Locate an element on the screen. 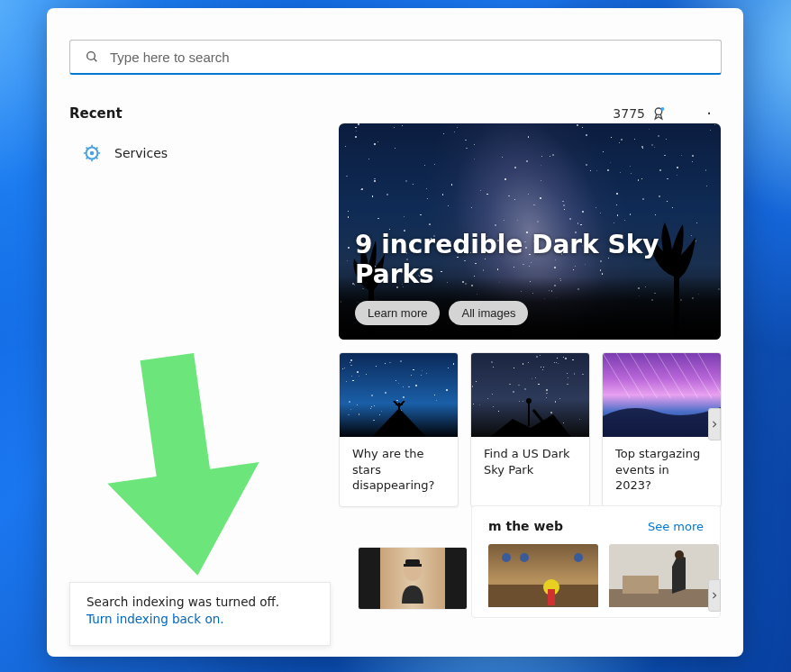 This screenshot has width=791, height=672. card-title: Find a US Dark Sky Park is located at coordinates (530, 463).